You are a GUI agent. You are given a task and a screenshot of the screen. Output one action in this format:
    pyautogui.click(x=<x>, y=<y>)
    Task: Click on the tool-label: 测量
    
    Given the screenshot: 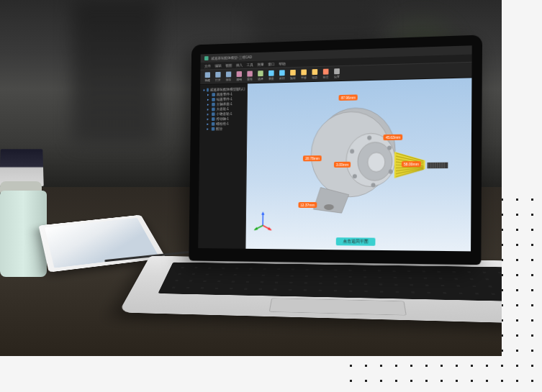 What is the action you would take?
    pyautogui.click(x=271, y=79)
    